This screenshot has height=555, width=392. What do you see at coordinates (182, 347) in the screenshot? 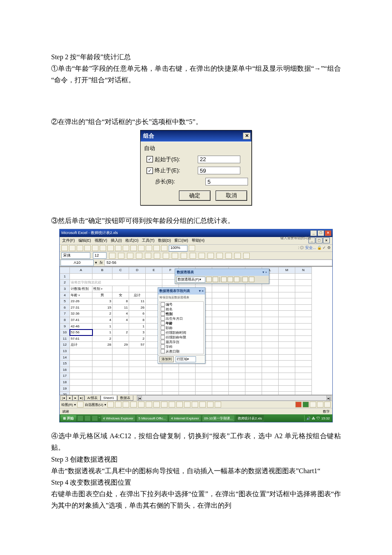
I see `field-list-item: 学科` at bounding box center [182, 347].